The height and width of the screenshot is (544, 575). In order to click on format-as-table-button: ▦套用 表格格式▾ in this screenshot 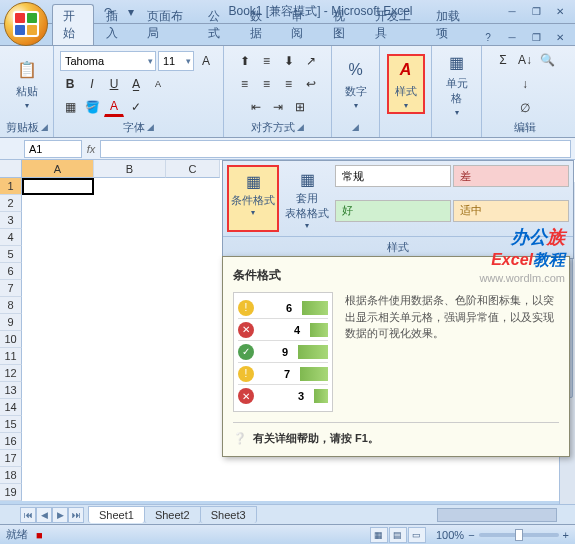, I will do `click(307, 198)`.